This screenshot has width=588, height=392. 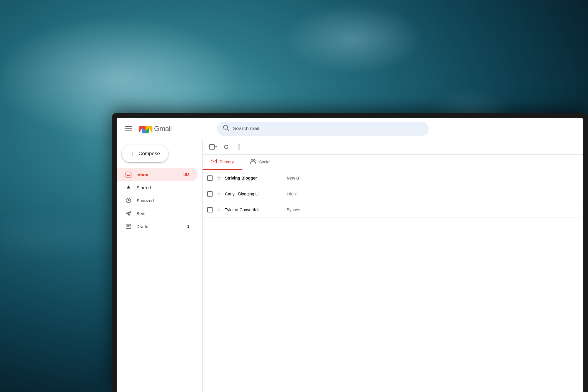 What do you see at coordinates (188, 226) in the screenshot?
I see `drafts-count: 1` at bounding box center [188, 226].